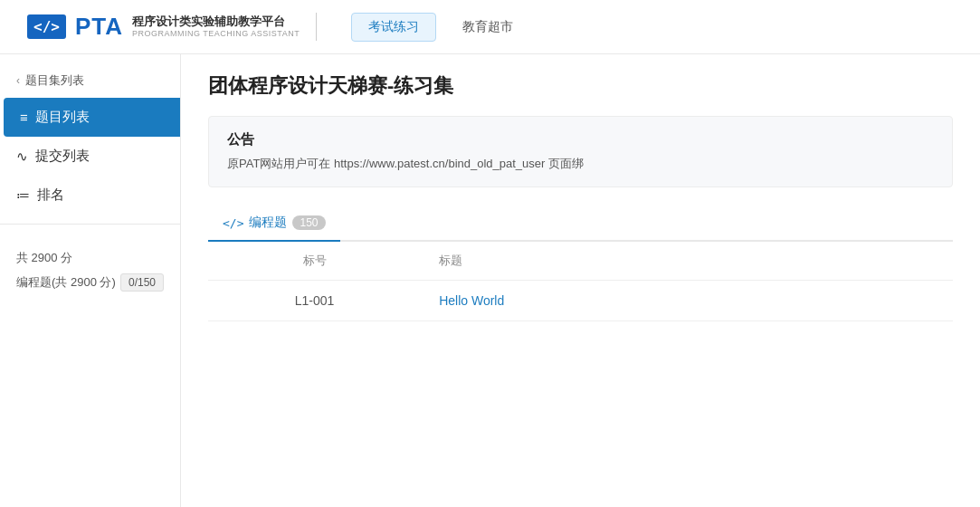 This screenshot has width=980, height=507. What do you see at coordinates (441, 27) in the screenshot?
I see `main-nav: 考试练习 教育超市` at bounding box center [441, 27].